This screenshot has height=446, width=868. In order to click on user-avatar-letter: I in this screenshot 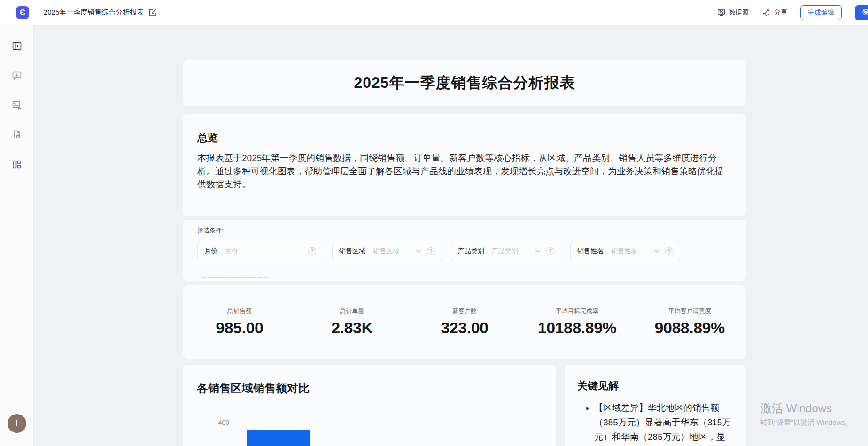, I will do `click(17, 423)`.